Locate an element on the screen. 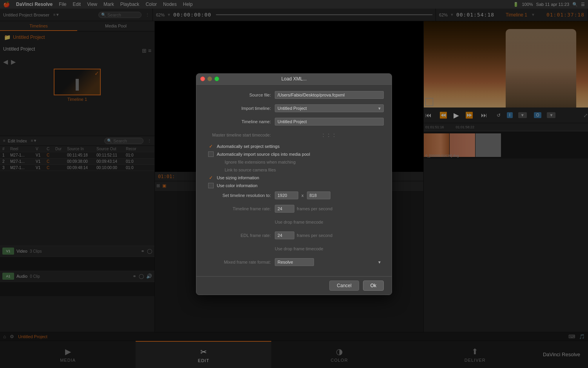  check-ignore-ext-row: Ignore file extensions when matching is located at coordinates (294, 162).